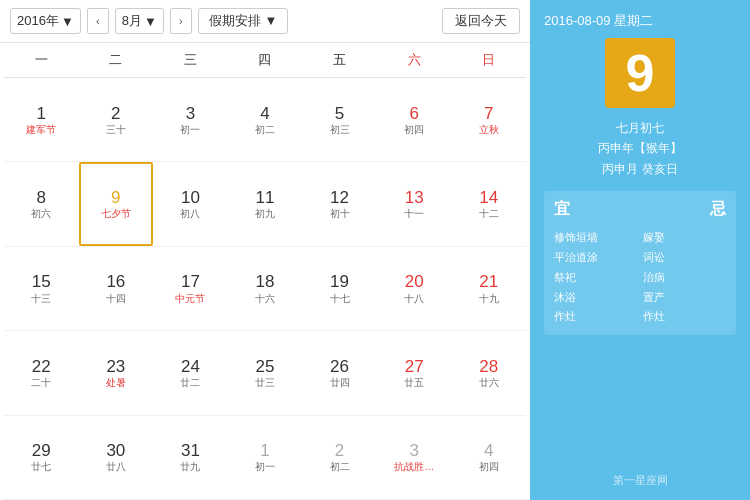 This screenshot has height=500, width=750. Describe the element at coordinates (640, 148) in the screenshot. I see `lunar-line2: 丙申年【猴年】` at that location.